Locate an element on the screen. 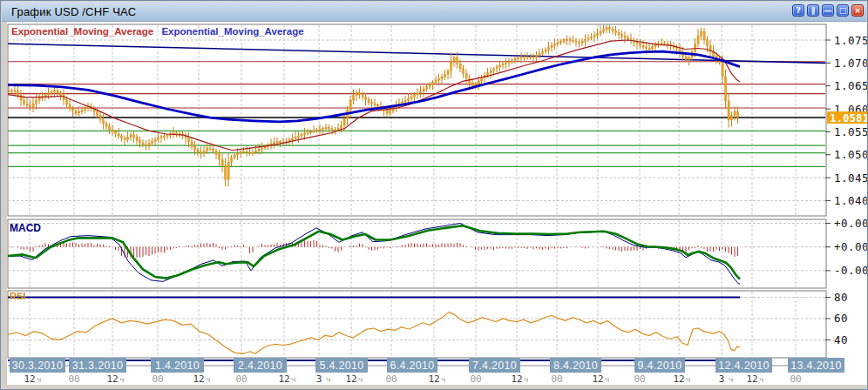  date-label: 9.4.2010 is located at coordinates (659, 366).